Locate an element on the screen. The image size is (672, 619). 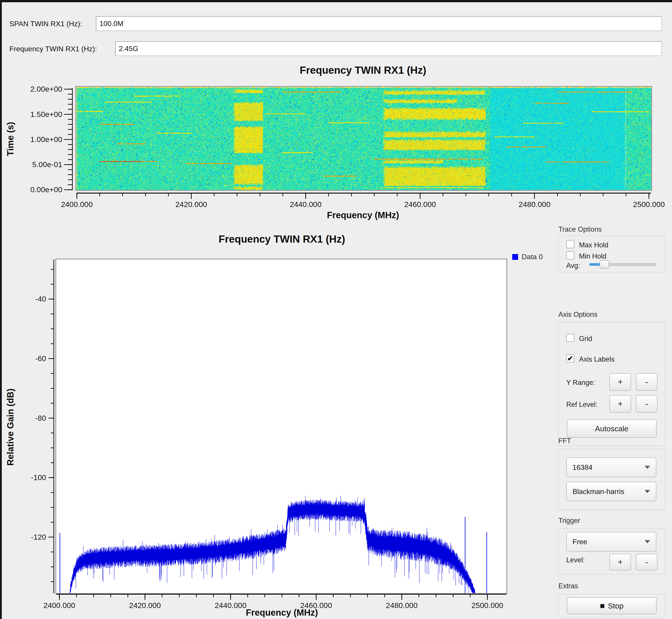
legend-data0-swatch is located at coordinates (515, 257).